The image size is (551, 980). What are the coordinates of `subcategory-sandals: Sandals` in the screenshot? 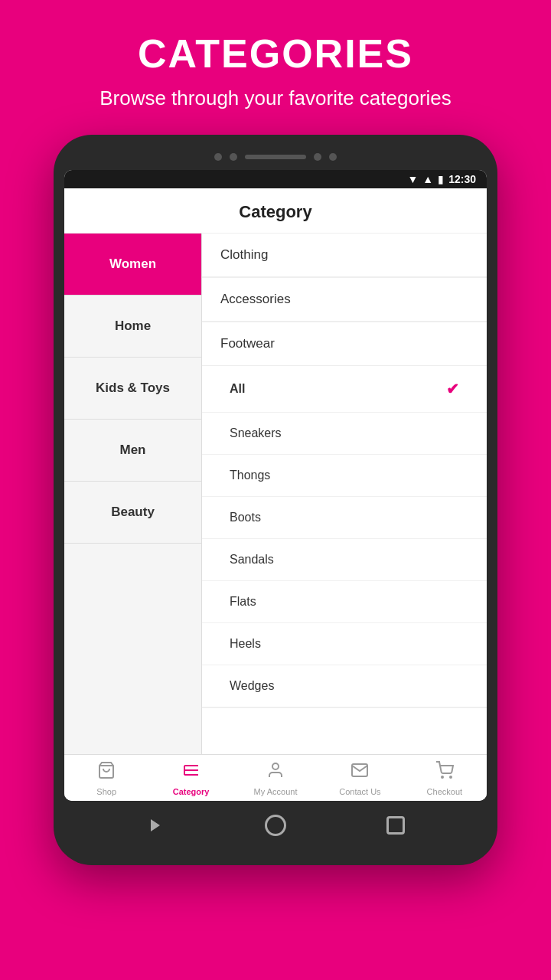 It's located at (344, 560).